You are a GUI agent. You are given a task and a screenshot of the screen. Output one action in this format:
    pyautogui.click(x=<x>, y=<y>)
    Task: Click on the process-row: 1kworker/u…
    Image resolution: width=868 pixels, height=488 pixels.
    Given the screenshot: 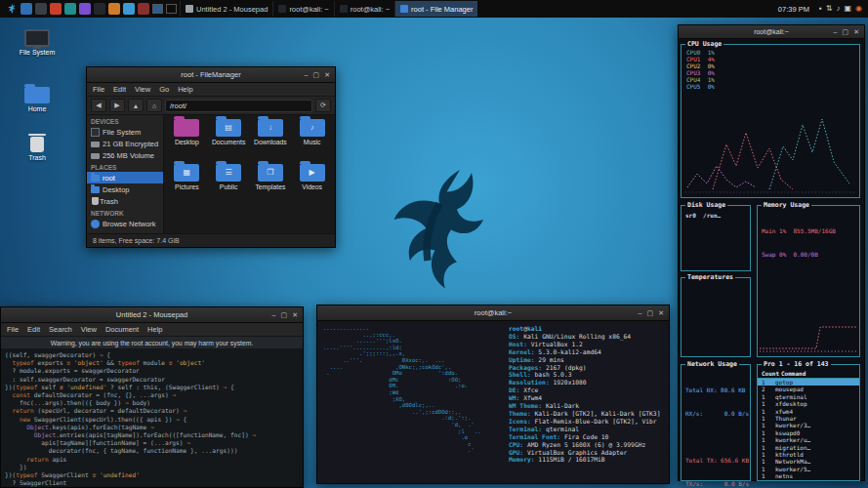 What is the action you would take?
    pyautogui.click(x=808, y=439)
    